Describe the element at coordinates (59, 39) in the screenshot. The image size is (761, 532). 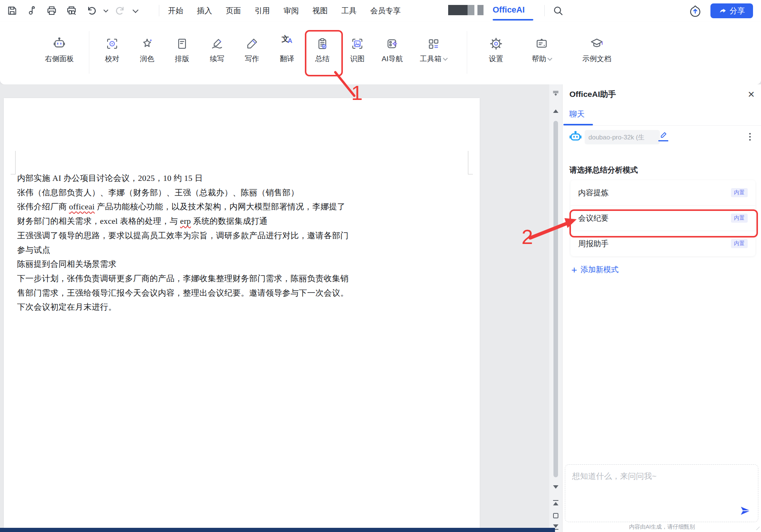
I see `robot-icon` at that location.